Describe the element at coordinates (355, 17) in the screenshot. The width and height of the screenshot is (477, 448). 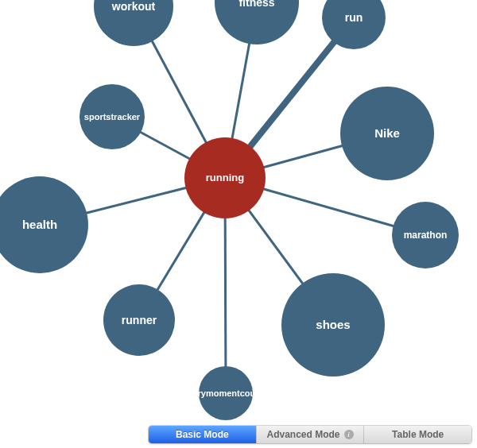
I see `node-label: run` at that location.